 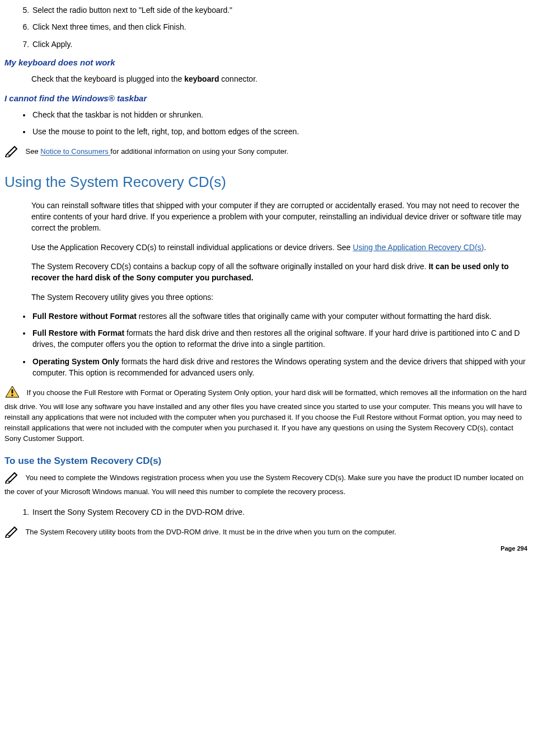 I want to click on list-item-text: Select the radio button next to "Left si…, so click(x=132, y=10).